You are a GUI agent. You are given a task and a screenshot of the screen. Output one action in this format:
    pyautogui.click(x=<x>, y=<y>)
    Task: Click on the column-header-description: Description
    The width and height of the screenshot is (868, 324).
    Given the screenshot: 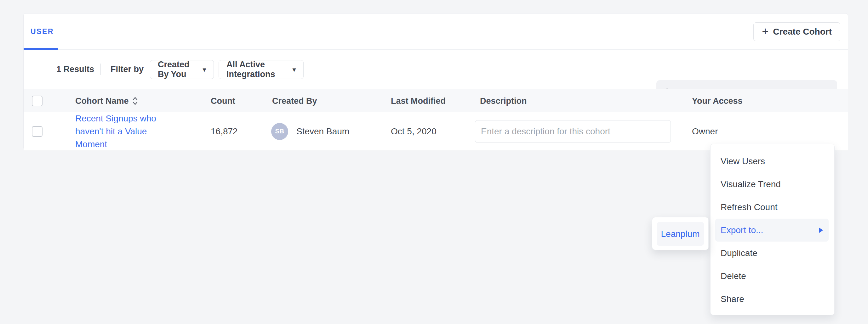 What is the action you would take?
    pyautogui.click(x=503, y=101)
    